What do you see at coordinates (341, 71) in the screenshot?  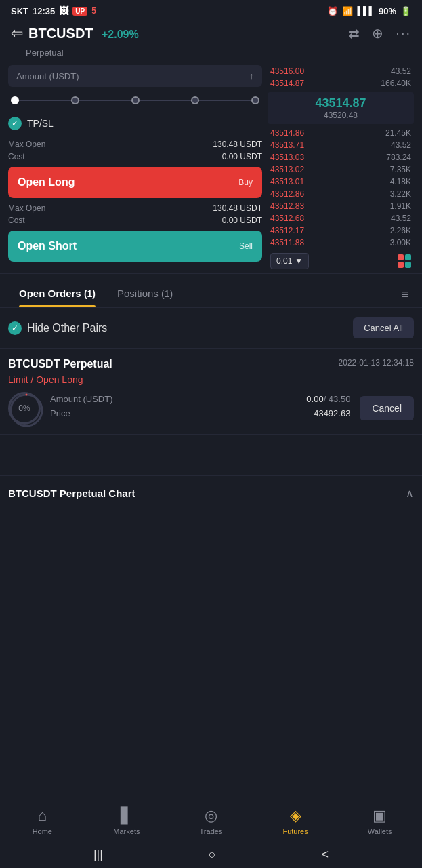 I see `ob-top-row: 43516.00 43.52` at bounding box center [341, 71].